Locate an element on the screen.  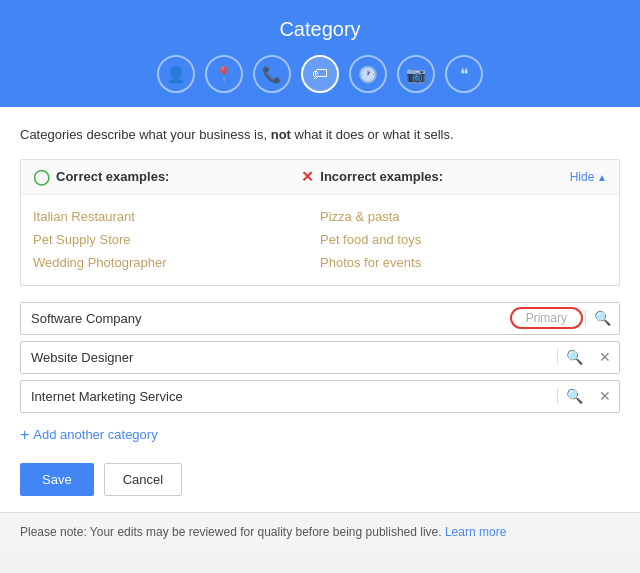
save-button: Save is located at coordinates (57, 480).